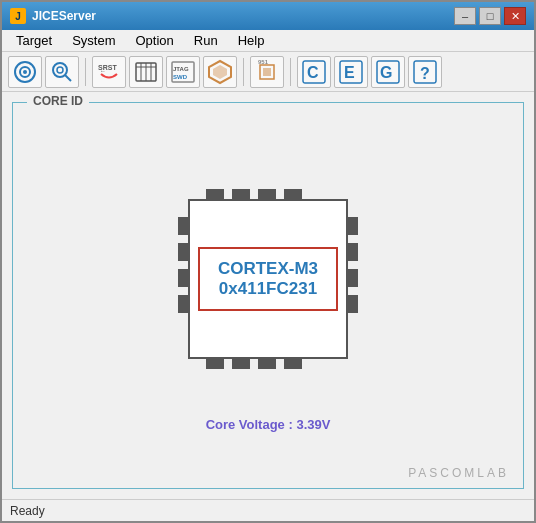 The image size is (536, 523). Describe the element at coordinates (351, 72) in the screenshot. I see `jice-e-icon: E` at that location.